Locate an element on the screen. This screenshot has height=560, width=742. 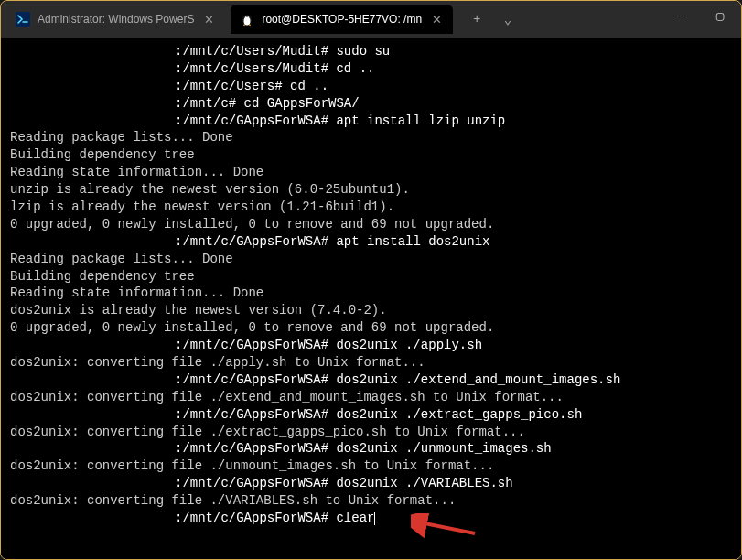
add-tab-button: + is located at coordinates (477, 19).